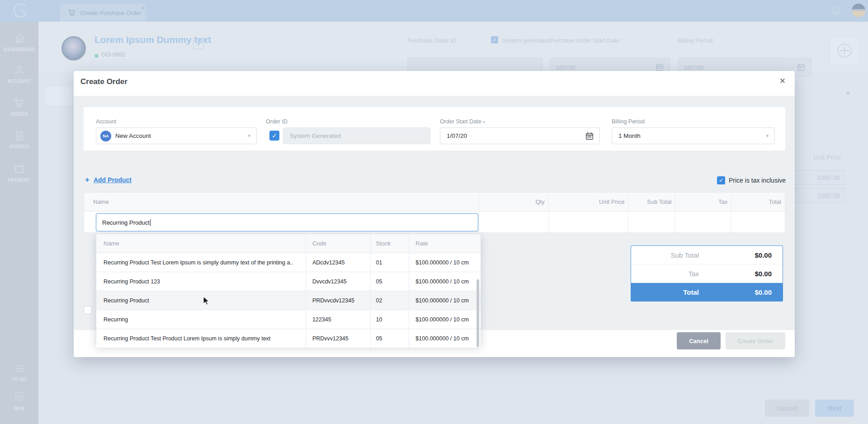  Describe the element at coordinates (104, 82) in the screenshot. I see `modal-title: Create Order` at that location.